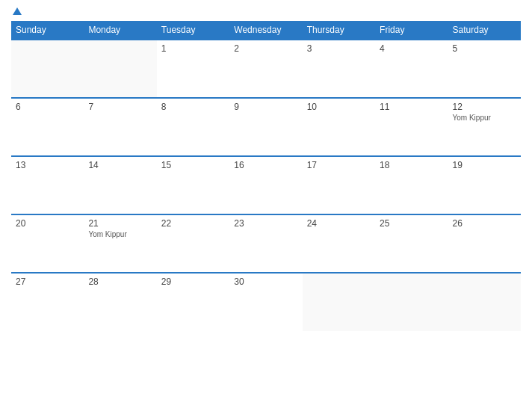  I want to click on calendar-day-cell: 20, so click(48, 244).